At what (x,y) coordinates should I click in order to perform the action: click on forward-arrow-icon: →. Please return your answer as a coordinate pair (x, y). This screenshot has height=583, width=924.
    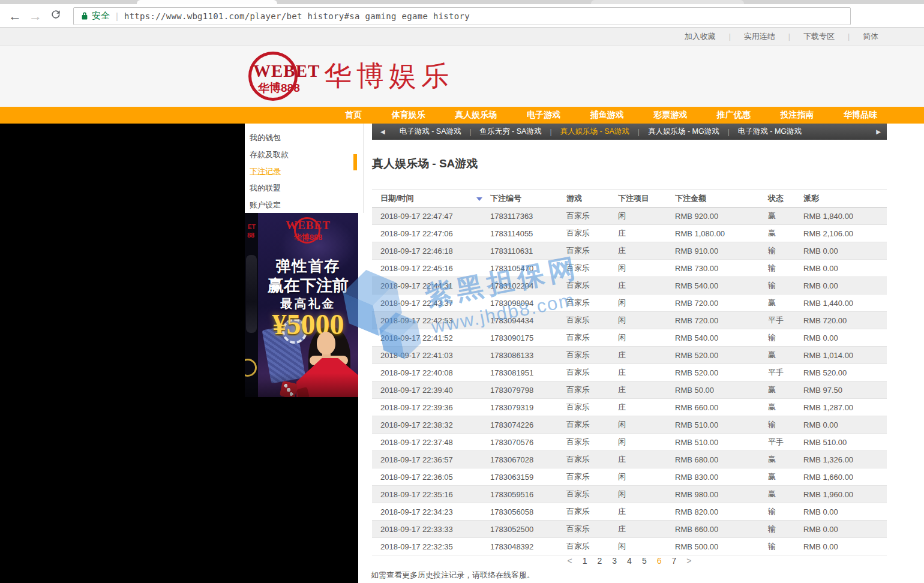
    Looking at the image, I should click on (35, 16).